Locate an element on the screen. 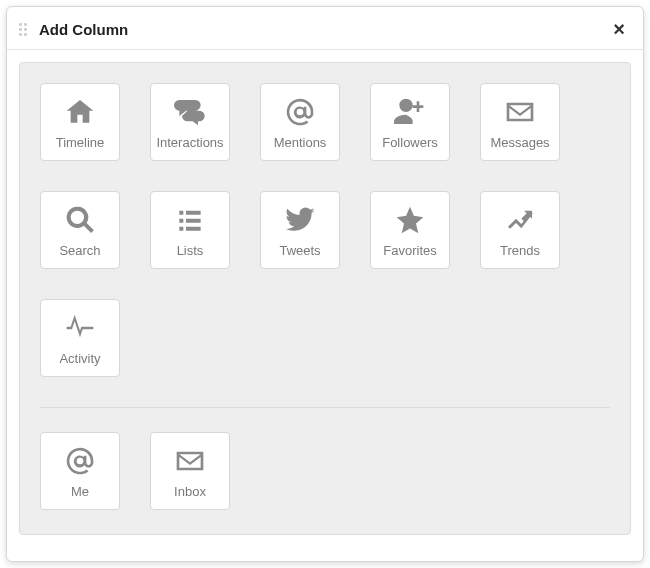 The image size is (650, 568). tile-favorites: Favorites is located at coordinates (410, 230).